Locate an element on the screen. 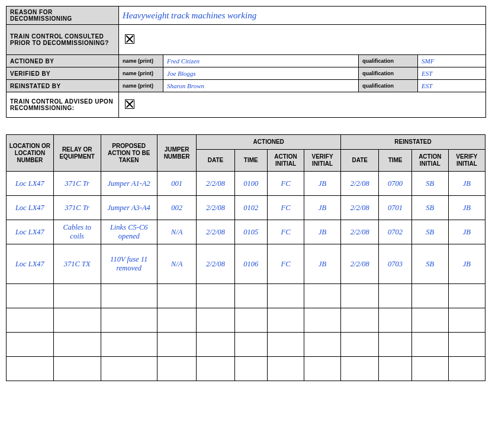 The width and height of the screenshot is (492, 448). advised-label: Train control advised upon recommissioni… is located at coordinates (63, 105).